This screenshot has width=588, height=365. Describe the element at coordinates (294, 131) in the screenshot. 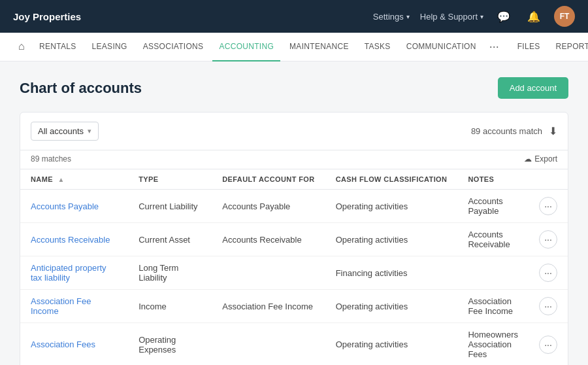

I see `table-toolbar: All accounts ▾ 89 accounts match ⬇` at that location.